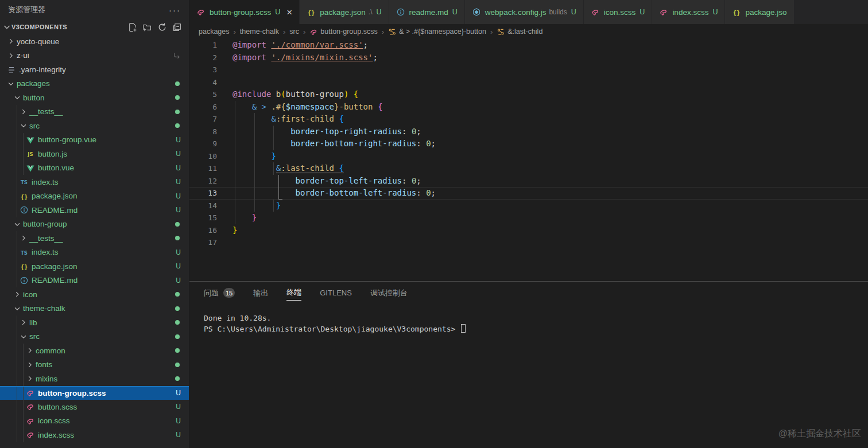 This screenshot has width=868, height=448. What do you see at coordinates (94, 322) in the screenshot?
I see `tree-item-lib: lib` at bounding box center [94, 322].